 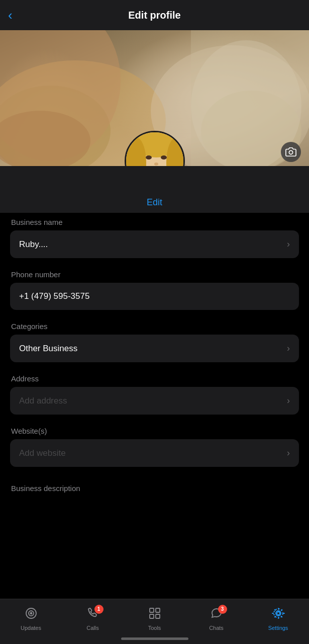 What do you see at coordinates (43, 401) in the screenshot?
I see `address-placeholder: Add address` at bounding box center [43, 401].